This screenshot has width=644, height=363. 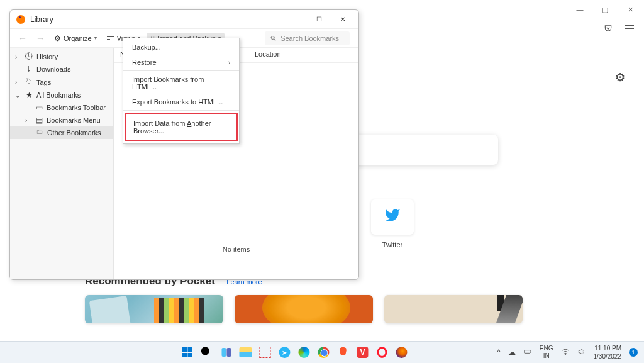 I want to click on vivaldi-icon: V, so click(x=362, y=352).